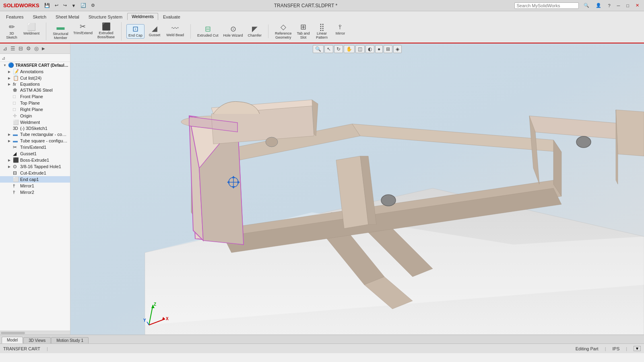 This screenshot has height=362, width=644. I want to click on tree-item-3dsketch: 3D (-) 3DSketch1, so click(35, 128).